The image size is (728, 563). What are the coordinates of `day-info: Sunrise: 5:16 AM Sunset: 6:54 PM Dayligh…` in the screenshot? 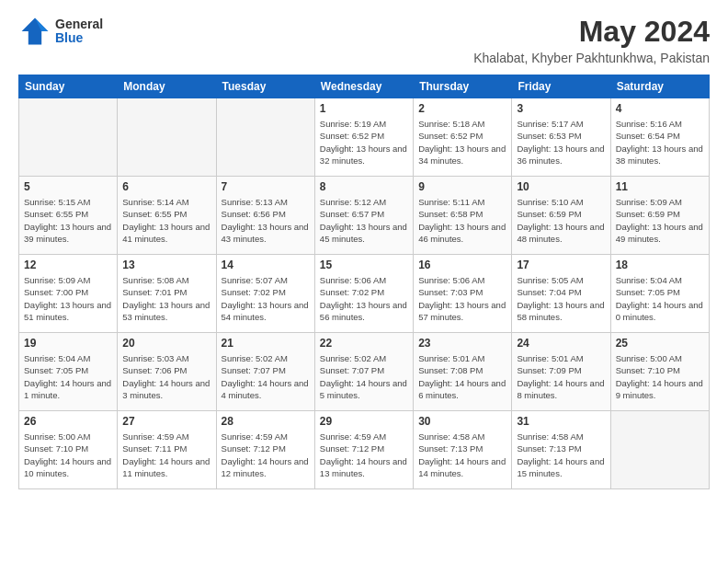 It's located at (660, 142).